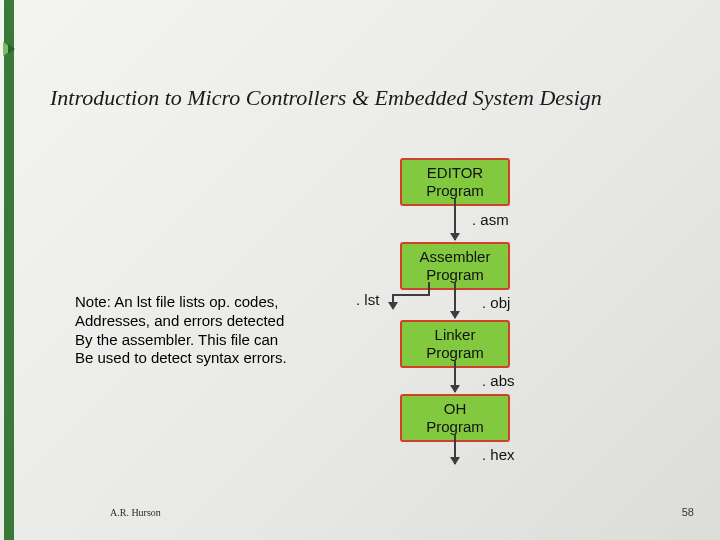  Describe the element at coordinates (212, 330) in the screenshot. I see `note-text: Note: An lst file lists op. codes,Addres…` at that location.